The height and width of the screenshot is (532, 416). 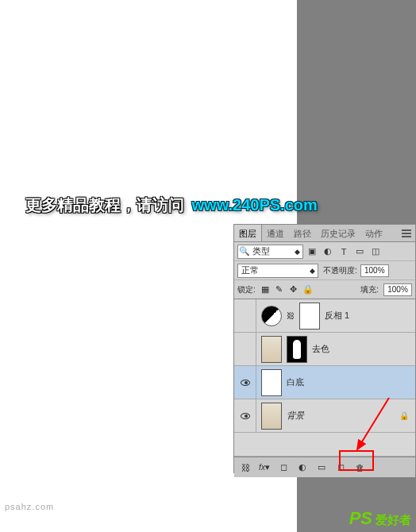 What do you see at coordinates (270, 252) in the screenshot?
I see `filter-type-select: 🔍 类型 ◆` at bounding box center [270, 252].